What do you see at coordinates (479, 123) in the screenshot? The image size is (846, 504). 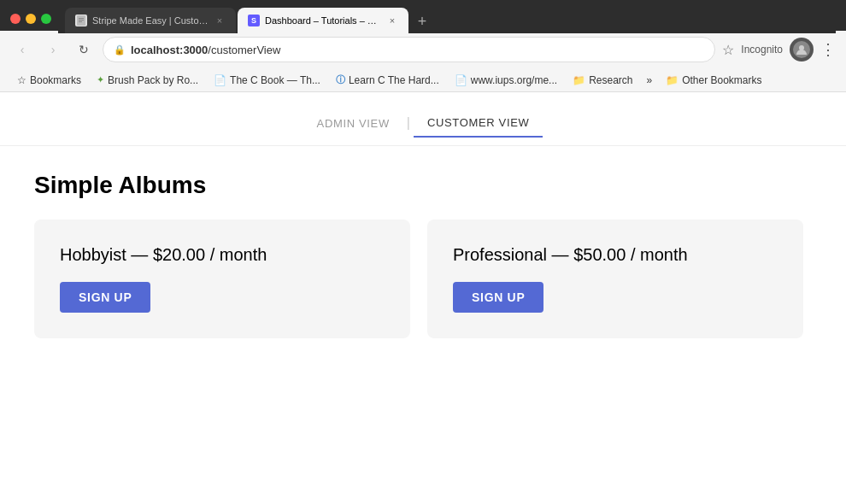 I see `tab-customer-view: CUSTOMER VIEW` at bounding box center [479, 123].